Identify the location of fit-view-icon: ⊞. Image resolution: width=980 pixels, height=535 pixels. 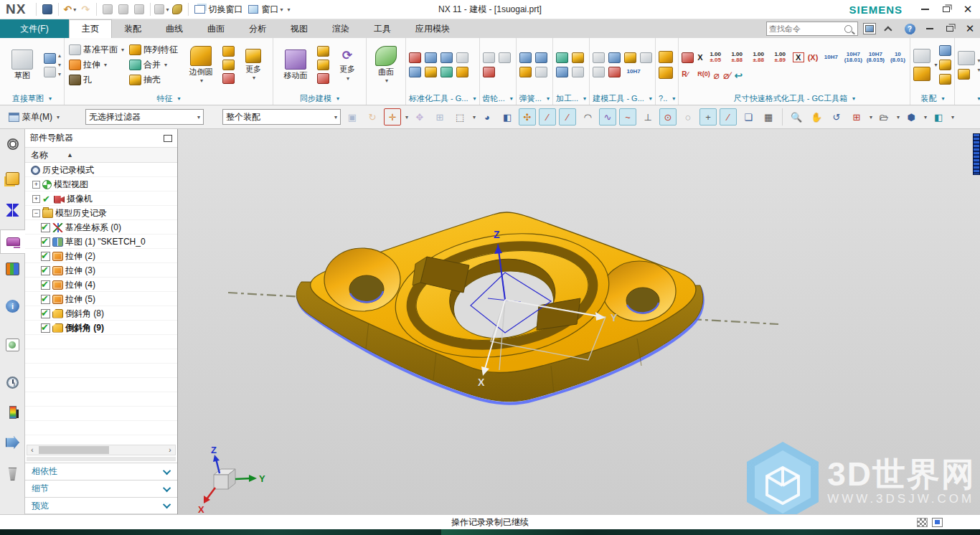
(857, 117).